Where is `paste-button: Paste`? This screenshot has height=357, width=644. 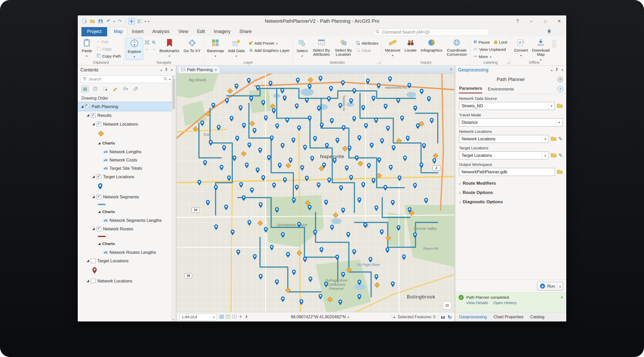
paste-button: Paste is located at coordinates (87, 48).